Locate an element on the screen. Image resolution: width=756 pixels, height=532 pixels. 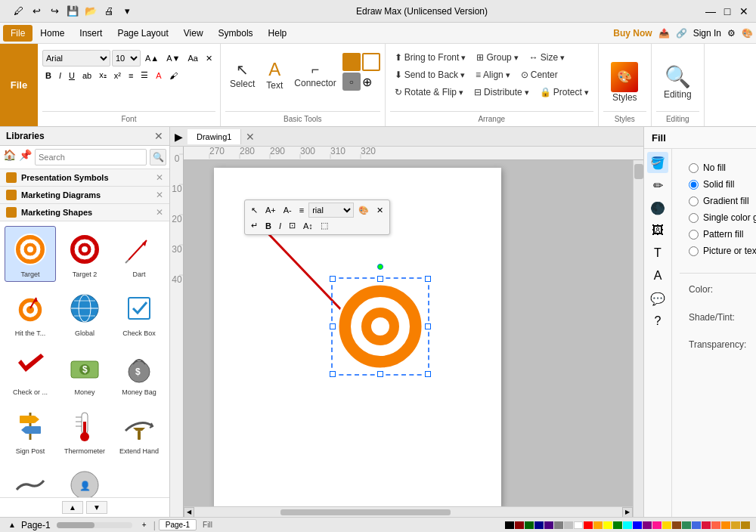
color-blue is located at coordinates (637, 525).